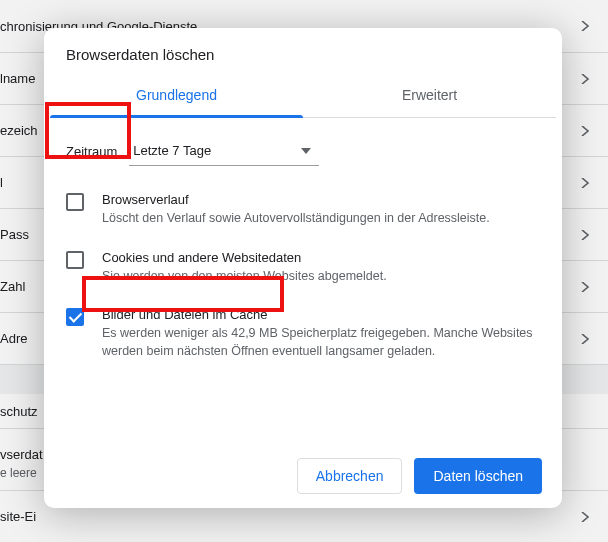  Describe the element at coordinates (303, 210) in the screenshot. I see `option-browsing-history: Browserverlauf Löscht den Verlauf sowie …` at that location.